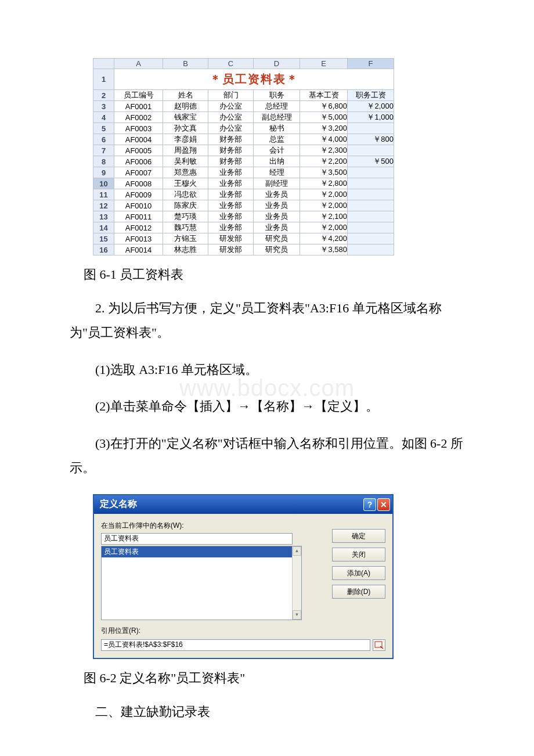 Image resolution: width=534 pixels, height=756 pixels. Describe the element at coordinates (139, 239) in the screenshot. I see `cell-id: AF0013` at that location.